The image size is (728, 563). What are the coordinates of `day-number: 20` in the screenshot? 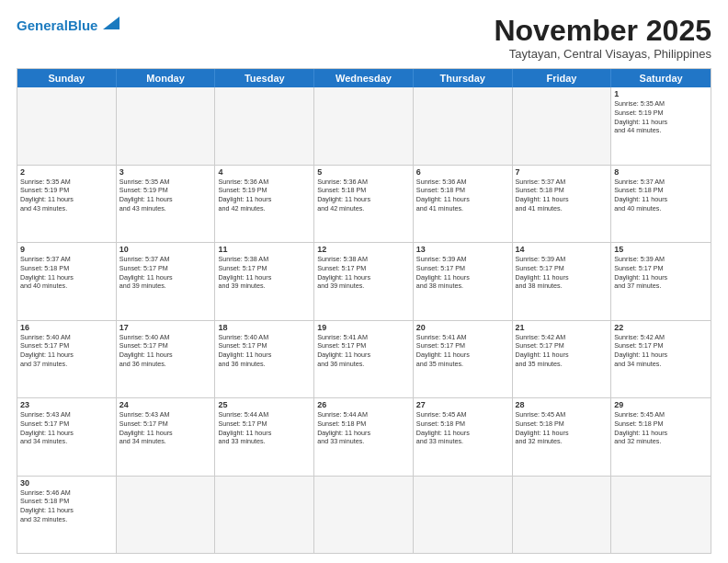 It's located at (463, 327).